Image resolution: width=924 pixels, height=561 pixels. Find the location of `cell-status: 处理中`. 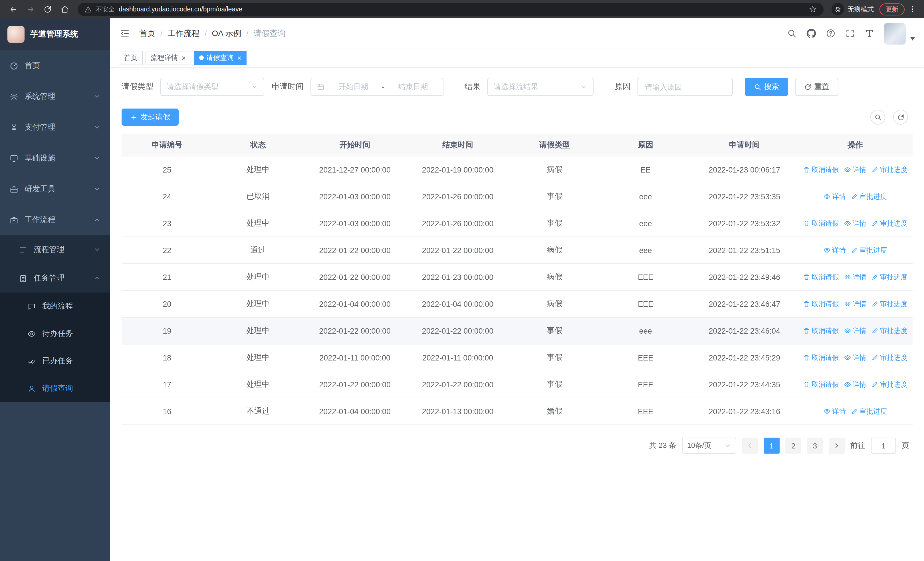

cell-status: 处理中 is located at coordinates (258, 331).